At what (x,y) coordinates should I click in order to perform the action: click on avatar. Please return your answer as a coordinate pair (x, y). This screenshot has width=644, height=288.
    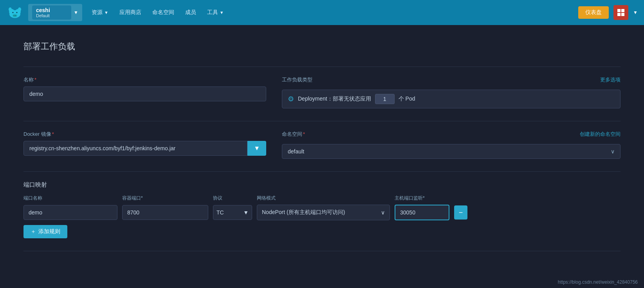
    Looking at the image, I should click on (621, 13).